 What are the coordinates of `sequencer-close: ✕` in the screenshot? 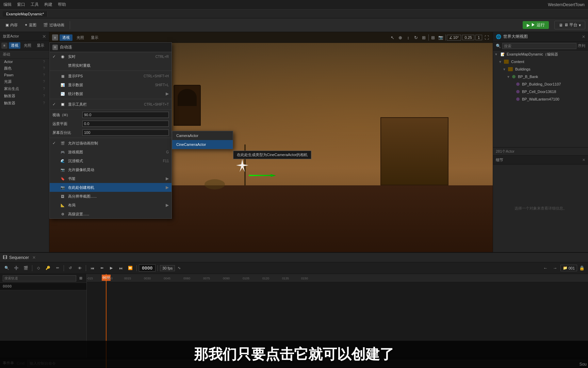 It's located at (34, 258).